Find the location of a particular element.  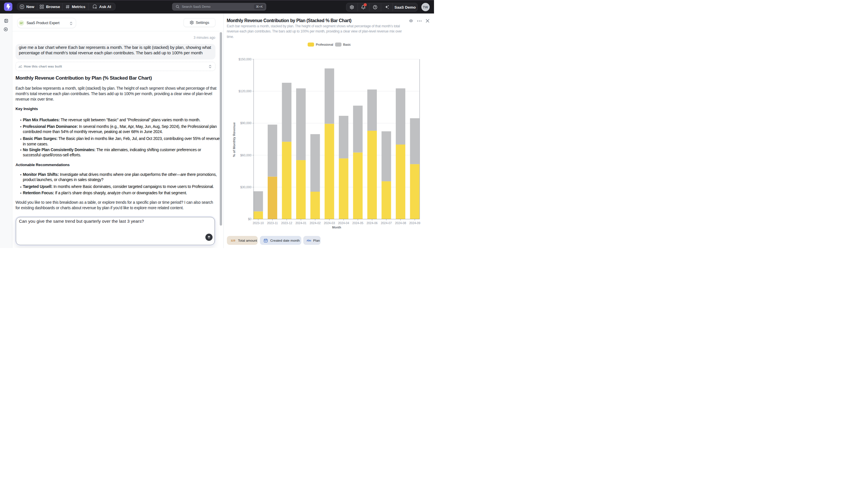

svg-text: 2023-11 is located at coordinates (273, 223).